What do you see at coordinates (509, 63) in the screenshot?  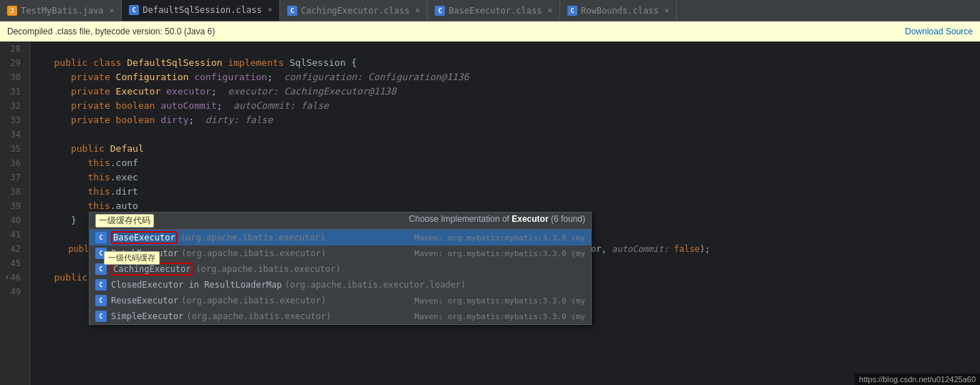 I see `code-line-29: public class DefaultSqlSession implement…` at bounding box center [509, 63].